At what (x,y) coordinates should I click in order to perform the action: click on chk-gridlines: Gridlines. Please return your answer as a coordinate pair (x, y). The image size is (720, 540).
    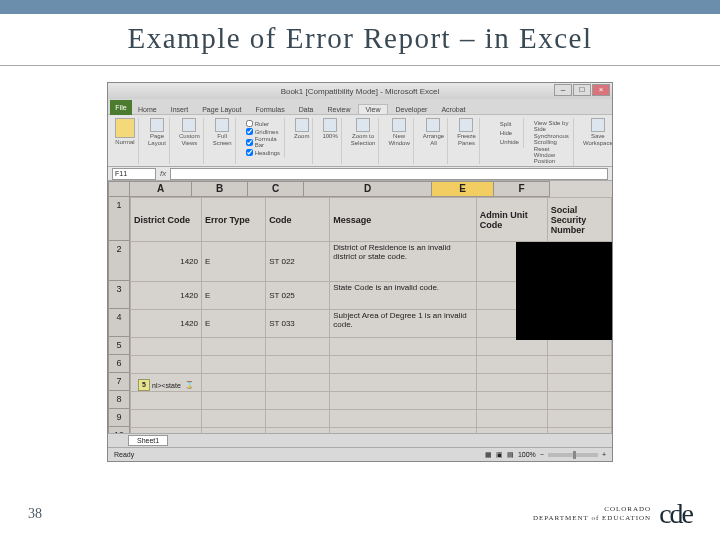
    Looking at the image, I should click on (263, 132).